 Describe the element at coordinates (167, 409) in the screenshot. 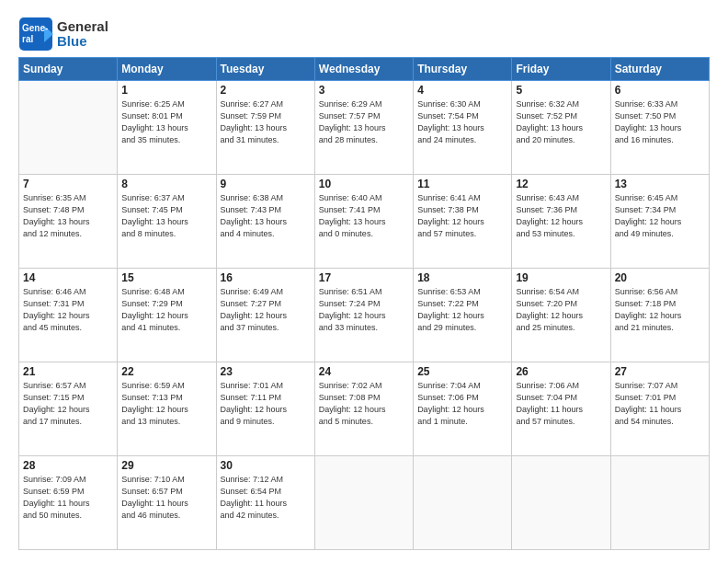

I see `day-cell: 22Sunrise: 6:59 AM Sunset: 7:13 PM Dayli…` at that location.